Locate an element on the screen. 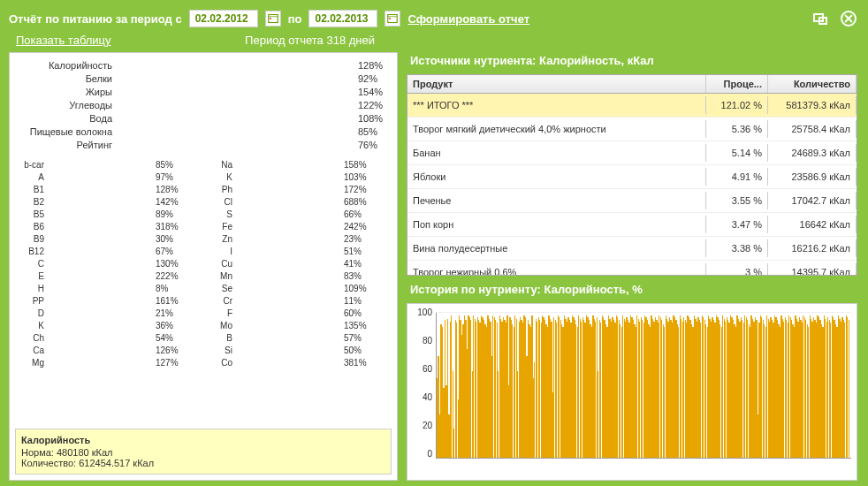 This screenshot has width=868, height=486. close-button is located at coordinates (849, 19).